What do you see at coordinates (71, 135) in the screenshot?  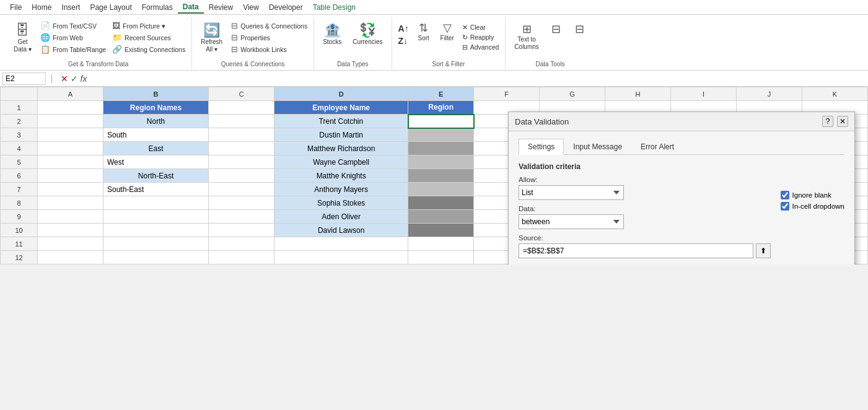 I see `cell-3-A` at bounding box center [71, 135].